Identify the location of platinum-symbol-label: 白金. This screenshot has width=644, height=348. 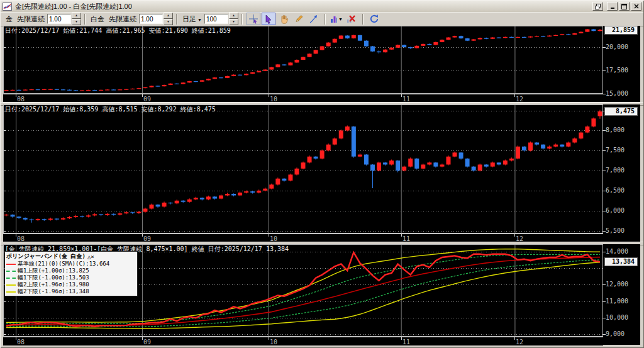
(97, 19).